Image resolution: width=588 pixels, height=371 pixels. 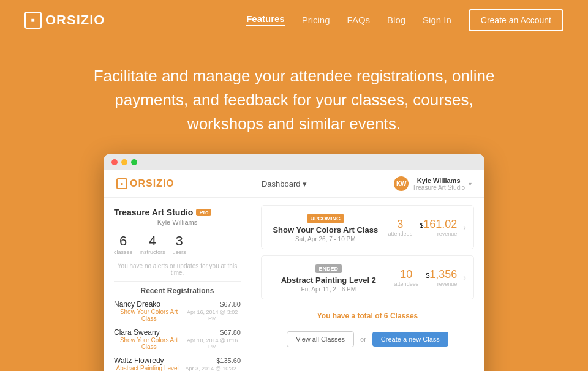 What do you see at coordinates (407, 274) in the screenshot?
I see `class-att-num-2: 10` at bounding box center [407, 274].